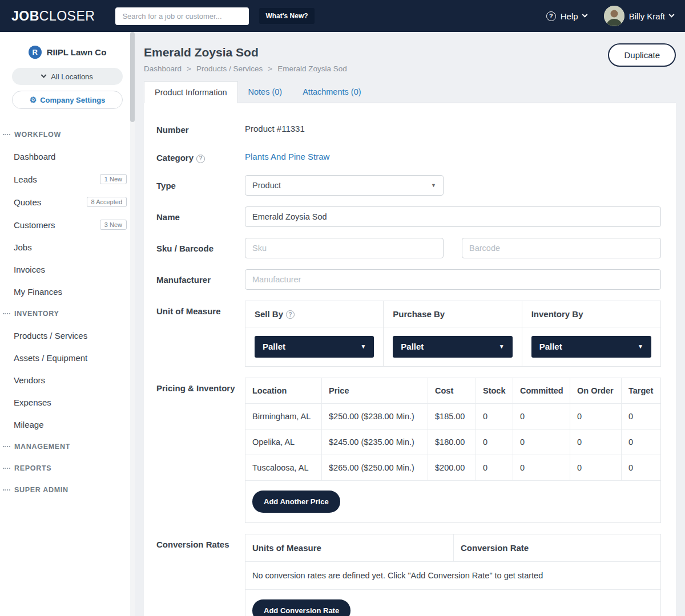 This screenshot has height=616, width=685. I want to click on tab-notes: Notes (0), so click(265, 92).